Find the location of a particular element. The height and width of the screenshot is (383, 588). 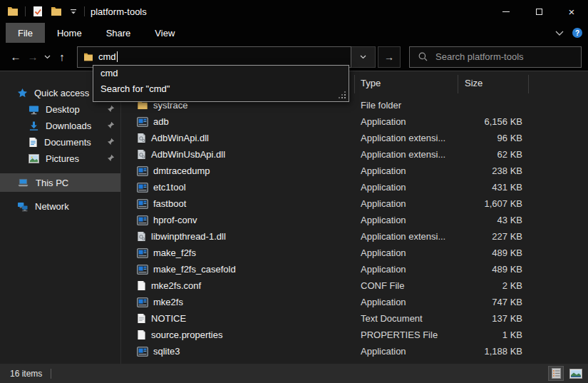

sidebar-item-label: Quick access is located at coordinates (61, 93).